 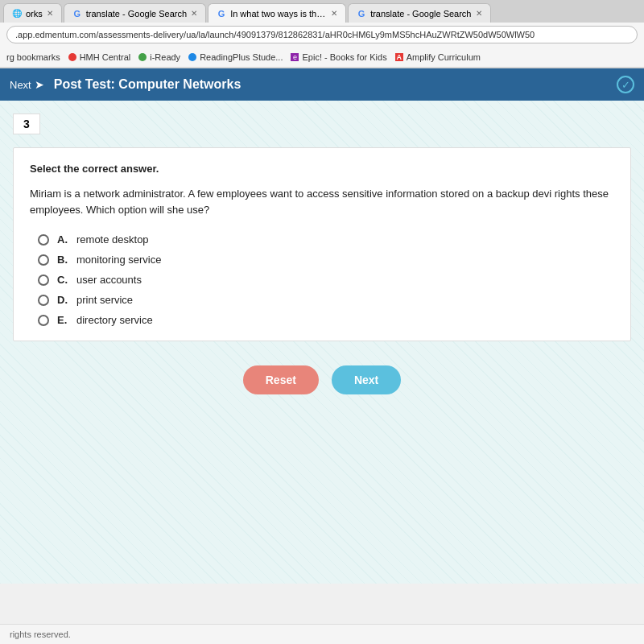 I want to click on next-nav-label: Next, so click(x=21, y=85).